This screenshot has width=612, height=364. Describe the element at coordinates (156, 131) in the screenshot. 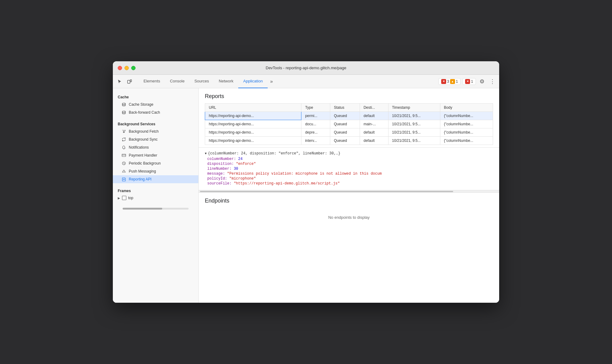

I see `sidebar-item-bg-fetch: Background Fetch` at that location.